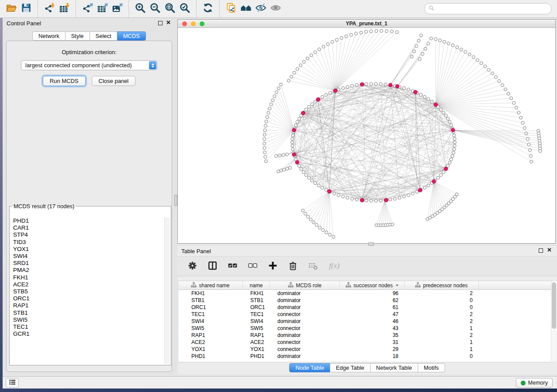  Describe the element at coordinates (534, 383) in the screenshot. I see `memory-button: Memory` at that location.